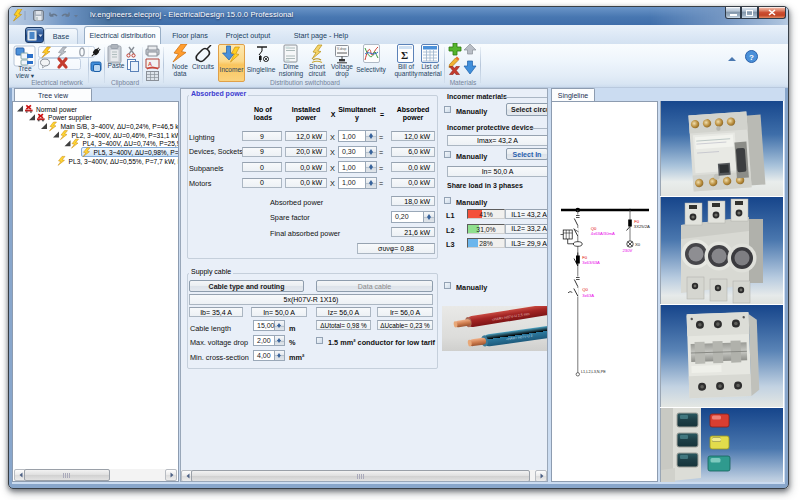 Image resolution: width=800 pixels, height=500 pixels. What do you see at coordinates (585, 258) in the screenshot?
I see `svg-text: F0` at bounding box center [585, 258].